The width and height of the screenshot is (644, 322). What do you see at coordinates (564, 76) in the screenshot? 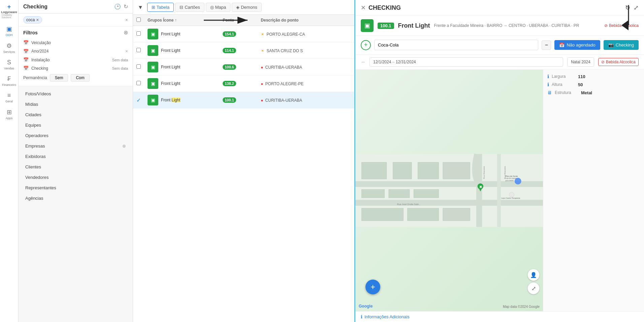
I see `largura-label: Largura` at bounding box center [564, 76].